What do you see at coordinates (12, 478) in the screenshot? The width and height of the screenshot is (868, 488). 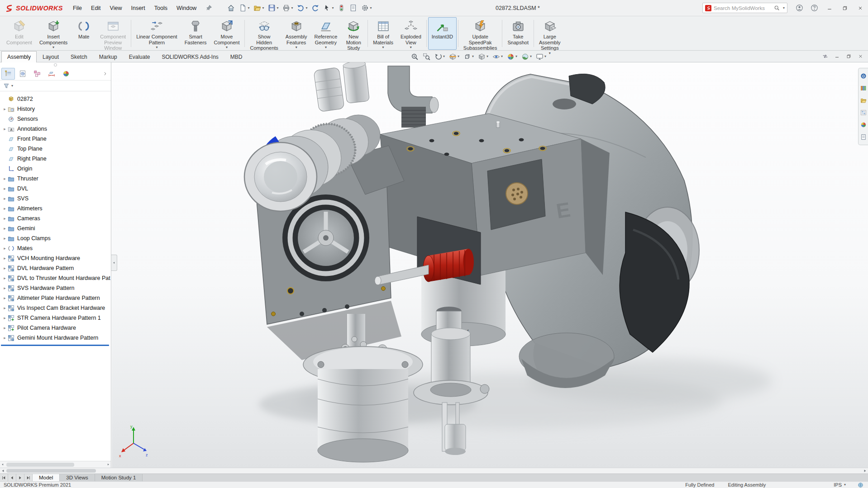 I see `previous-sheet-button` at bounding box center [12, 478].